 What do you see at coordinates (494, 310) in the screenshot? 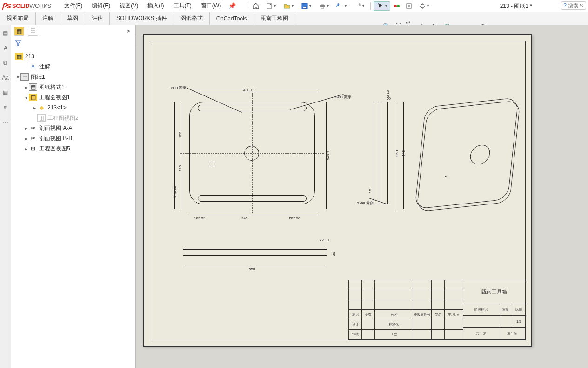
I see `title-block-right: 瓯南工具箱 阶段标记 重量 比例 1:5 共 1 张 第 1 张` at bounding box center [494, 310].